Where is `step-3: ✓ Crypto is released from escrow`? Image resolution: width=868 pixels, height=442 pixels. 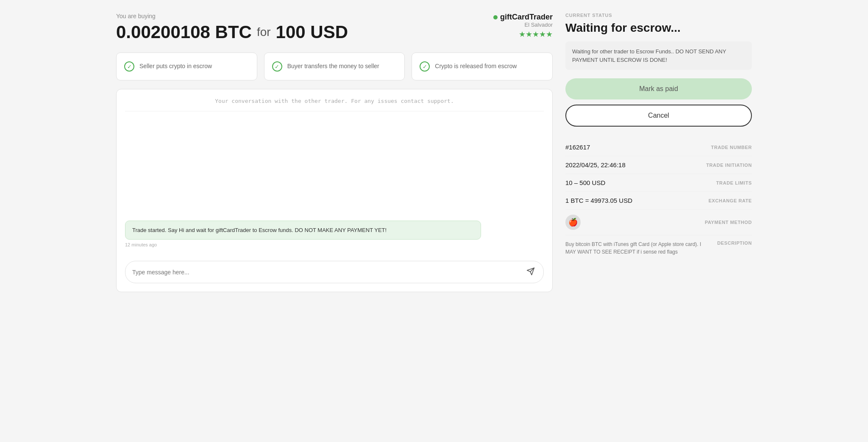
step-3: ✓ Crypto is released from escrow is located at coordinates (482, 66).